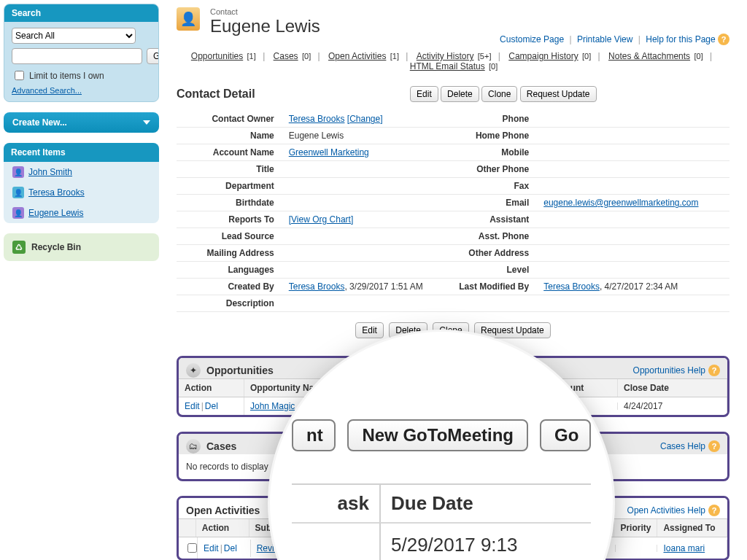  I want to click on page-title: Eugene Lewis, so click(266, 26).